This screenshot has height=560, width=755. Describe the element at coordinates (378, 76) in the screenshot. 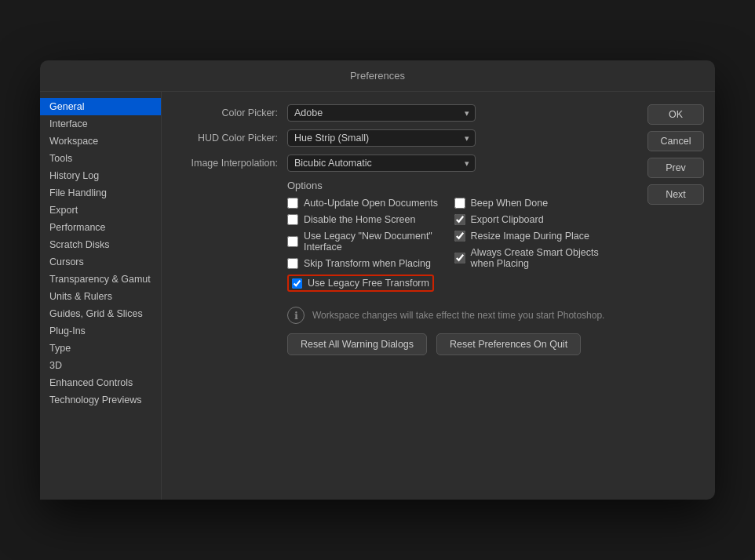

I see `dialog-title: Preferences` at that location.